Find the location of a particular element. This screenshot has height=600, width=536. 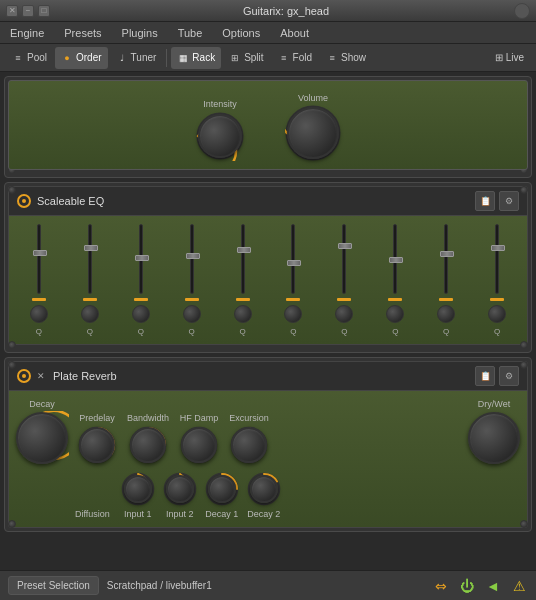

toolbar-order: ● Order is located at coordinates (82, 58).